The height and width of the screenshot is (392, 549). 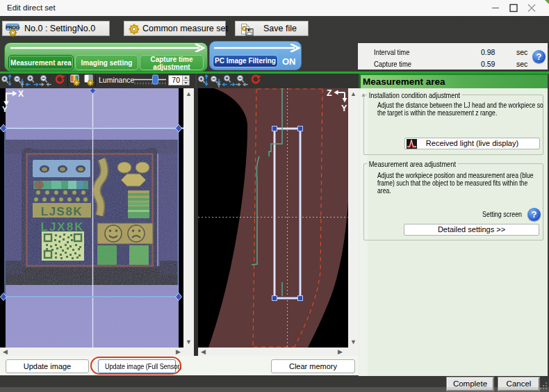 What do you see at coordinates (176, 80) in the screenshot?
I see `svg-text: 70` at bounding box center [176, 80].